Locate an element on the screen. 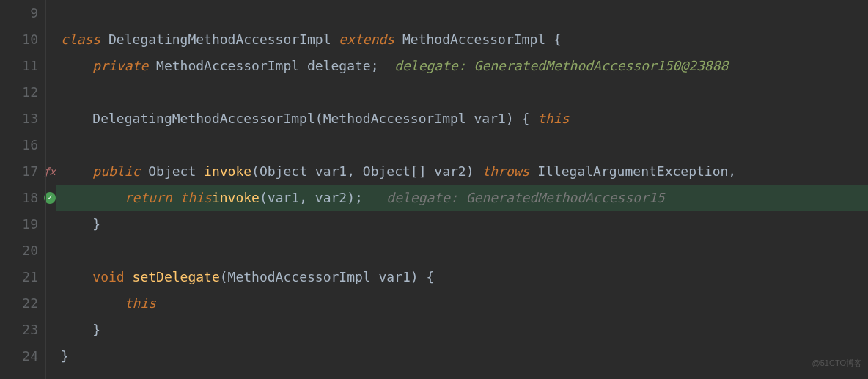 This screenshot has height=379, width=868. line-number: 20 is located at coordinates (21, 251).